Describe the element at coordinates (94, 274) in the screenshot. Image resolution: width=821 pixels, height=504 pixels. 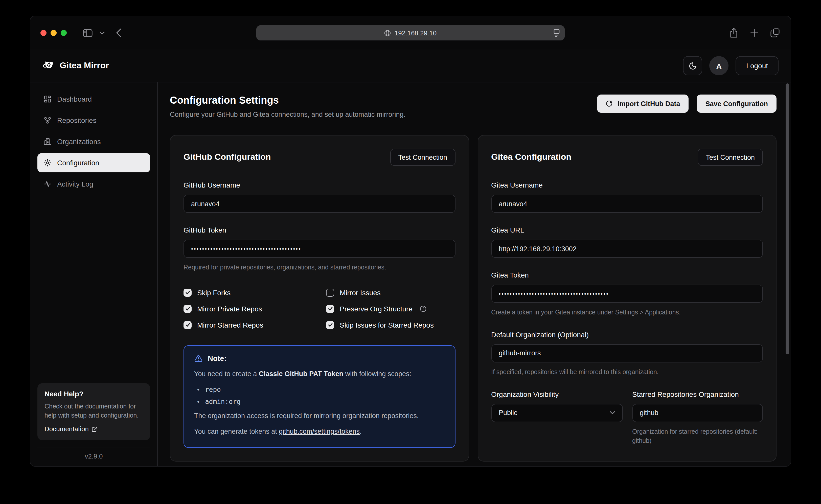
I see `sidebar: Dashboard Repositories` at that location.